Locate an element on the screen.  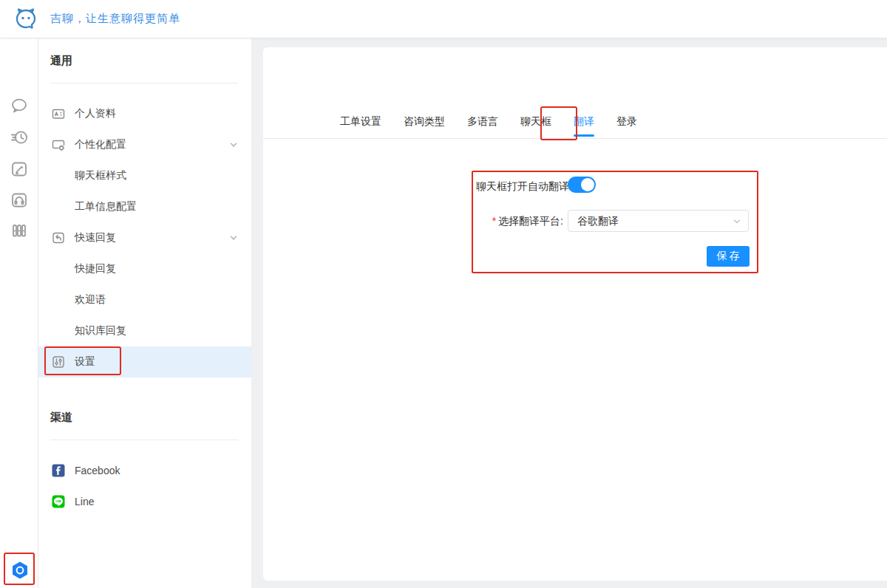
tab-login: 登录 is located at coordinates (627, 121).